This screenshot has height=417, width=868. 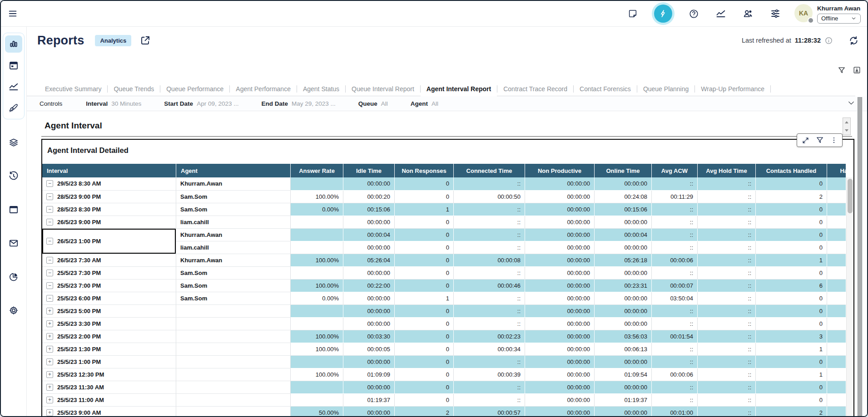 What do you see at coordinates (775, 14) in the screenshot?
I see `settings-sliders-icon` at bounding box center [775, 14].